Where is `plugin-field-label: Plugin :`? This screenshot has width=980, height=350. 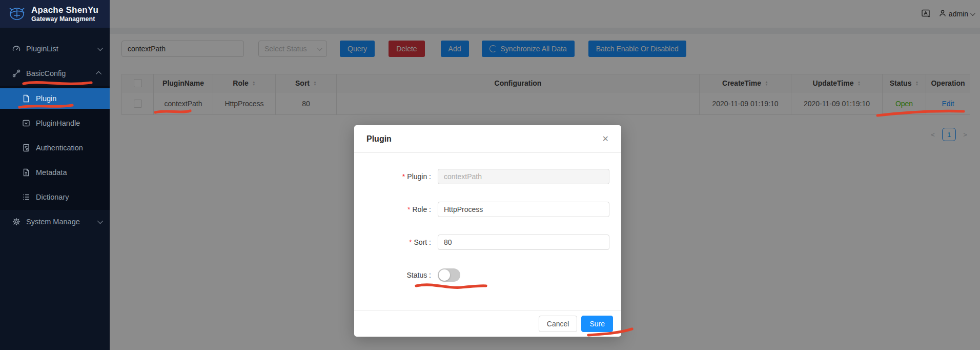
plugin-field-label: Plugin : is located at coordinates (419, 177).